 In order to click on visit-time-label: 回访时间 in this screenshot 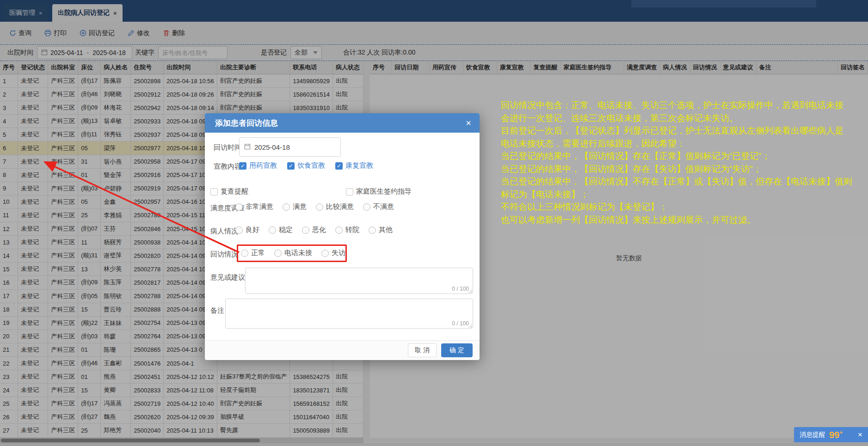, I will do `click(228, 148)`.